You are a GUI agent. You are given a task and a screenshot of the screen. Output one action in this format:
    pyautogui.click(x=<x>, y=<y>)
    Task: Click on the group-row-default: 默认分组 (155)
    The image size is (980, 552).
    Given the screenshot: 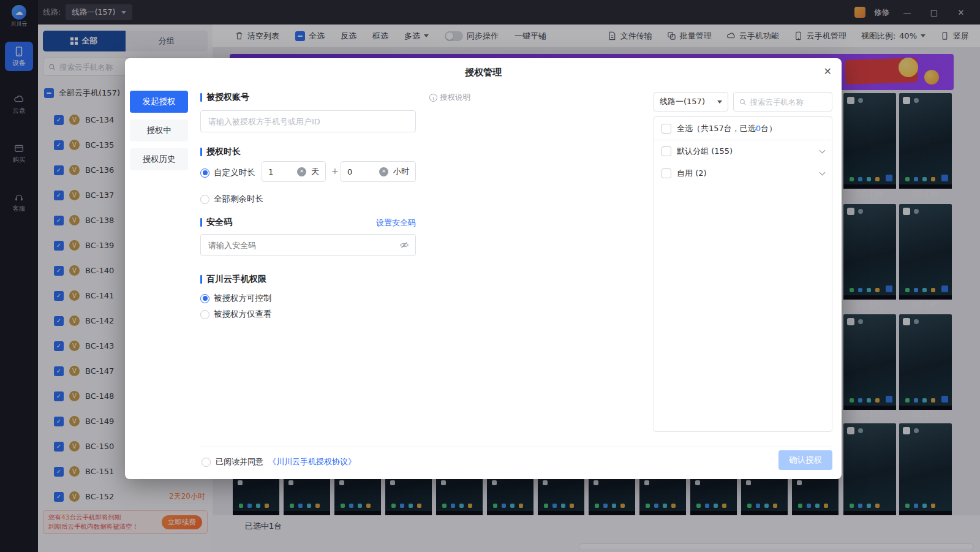 What is the action you would take?
    pyautogui.click(x=743, y=151)
    